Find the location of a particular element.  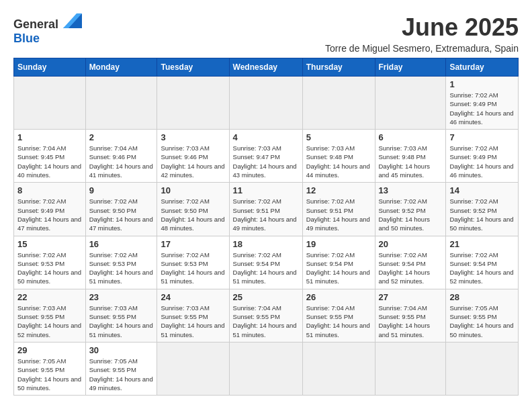

daylight-text: Daylight: 14 hours and 45 minutes. is located at coordinates (411, 171).